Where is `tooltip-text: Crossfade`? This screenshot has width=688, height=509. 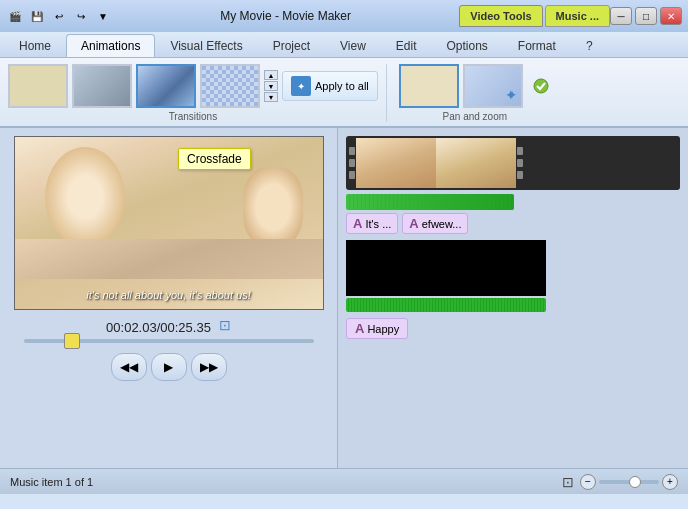
tooltip-text: Crossfade is located at coordinates (214, 159).